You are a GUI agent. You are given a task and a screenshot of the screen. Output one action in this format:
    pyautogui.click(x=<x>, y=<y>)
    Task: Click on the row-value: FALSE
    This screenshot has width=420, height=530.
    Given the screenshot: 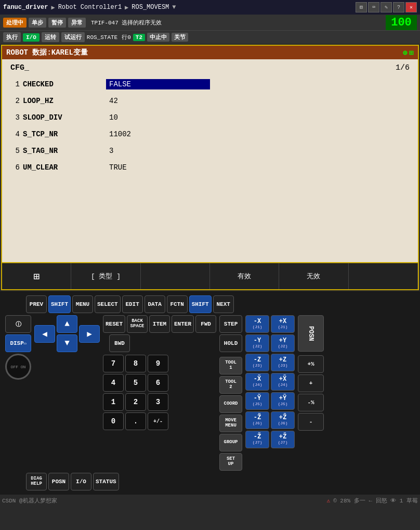 What is the action you would take?
    pyautogui.click(x=158, y=84)
    